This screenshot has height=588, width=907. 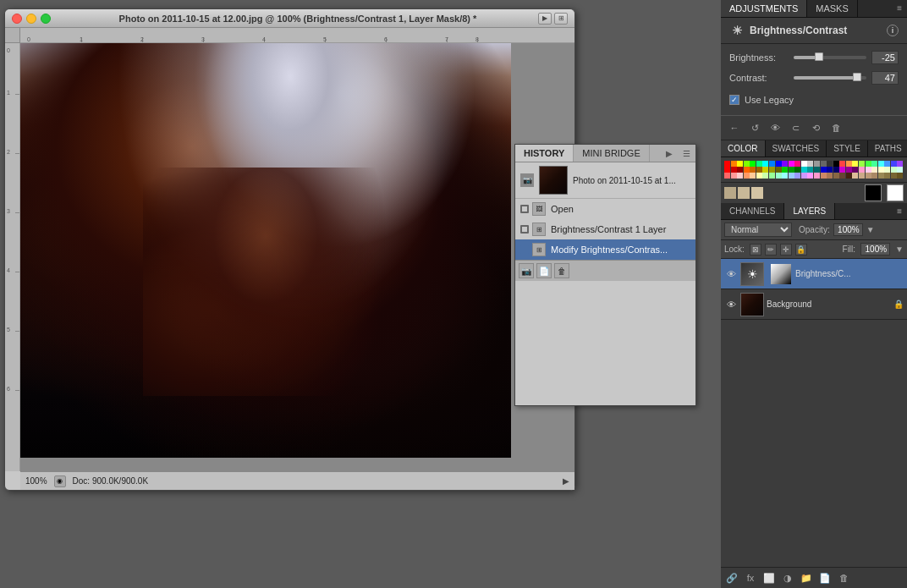 I want to click on layer-adj-icon: ◑, so click(x=788, y=578).